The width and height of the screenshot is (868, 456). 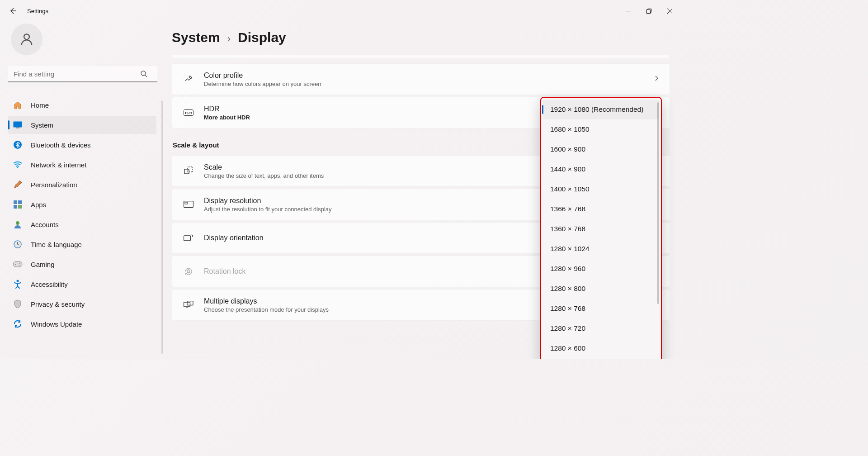 I want to click on hdr-icon: HDR, so click(x=189, y=113).